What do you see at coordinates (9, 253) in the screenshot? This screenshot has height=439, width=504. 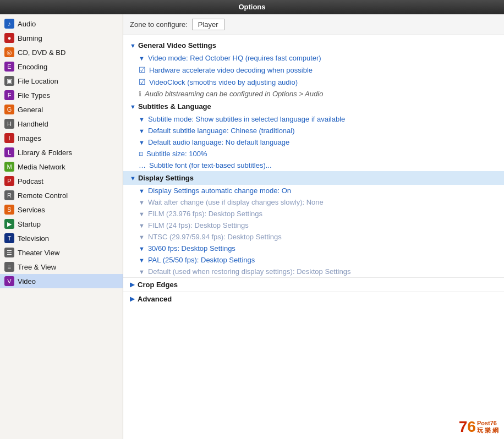 I see `theater-view-icon: ☰` at bounding box center [9, 253].